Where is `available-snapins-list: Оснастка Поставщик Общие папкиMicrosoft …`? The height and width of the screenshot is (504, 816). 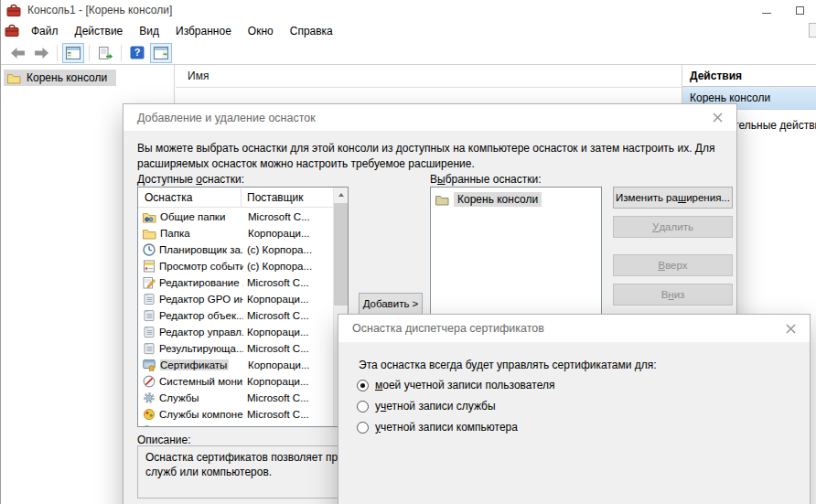
available-snapins-list: Оснастка Поставщик Общие папкиMicrosoft … is located at coordinates (243, 307).